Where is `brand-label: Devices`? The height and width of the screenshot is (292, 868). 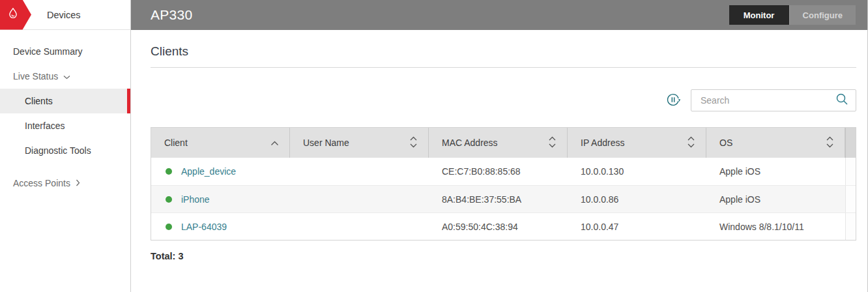 brand-label: Devices is located at coordinates (64, 15).